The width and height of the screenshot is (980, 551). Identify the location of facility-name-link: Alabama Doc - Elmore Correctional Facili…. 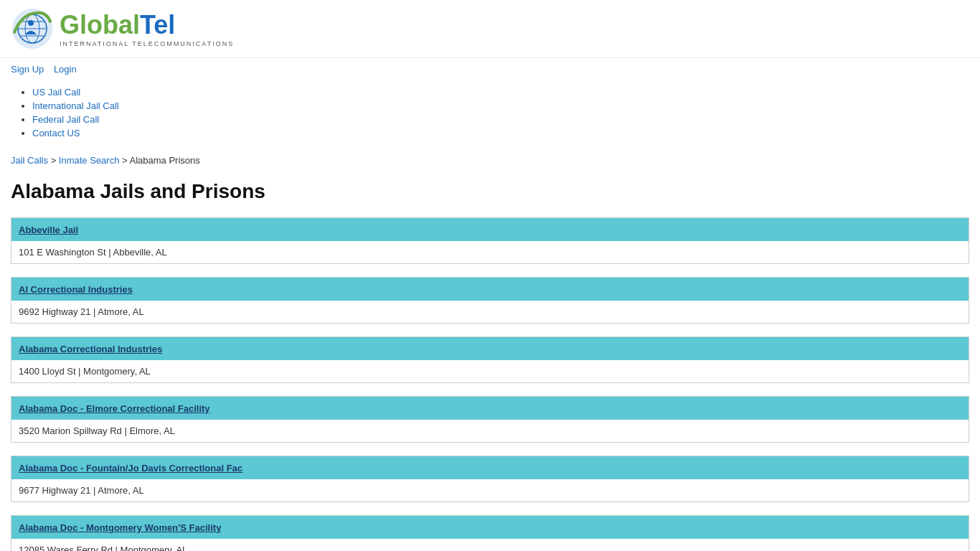
(115, 409).